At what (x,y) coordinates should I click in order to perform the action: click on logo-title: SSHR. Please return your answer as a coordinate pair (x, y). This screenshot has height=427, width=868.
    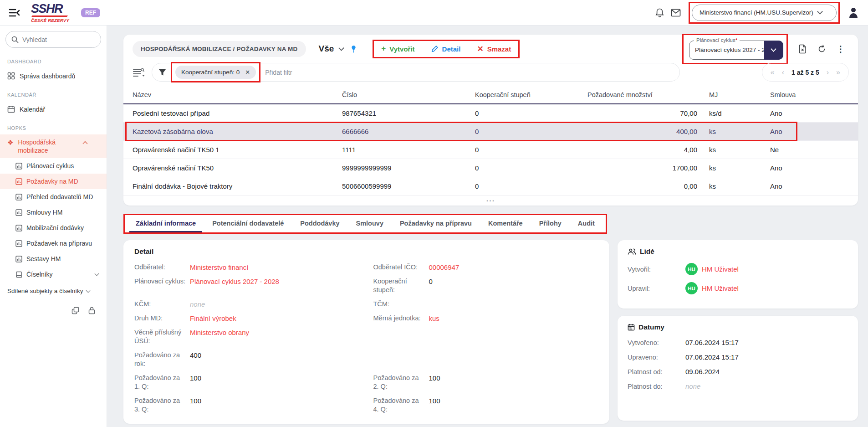
    Looking at the image, I should click on (53, 10).